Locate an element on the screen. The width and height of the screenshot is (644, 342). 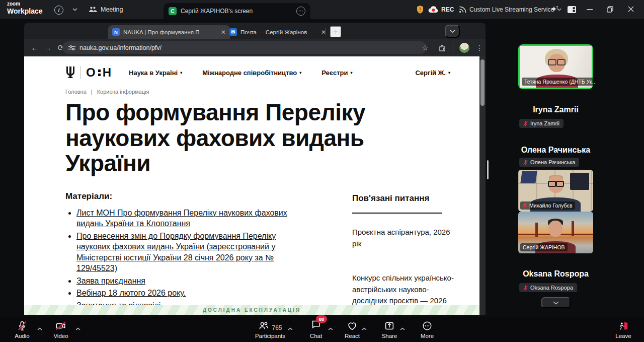
page-scrollbar is located at coordinates (482, 185).